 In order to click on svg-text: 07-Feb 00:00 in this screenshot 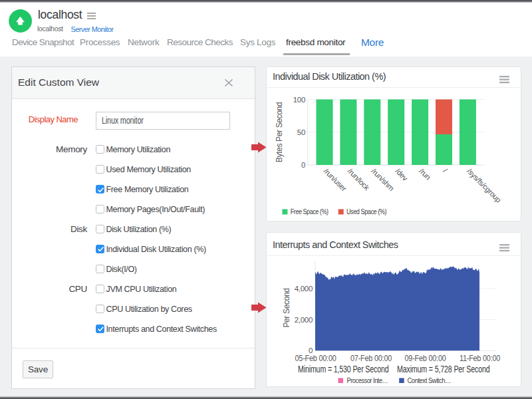, I will do `click(371, 358)`.